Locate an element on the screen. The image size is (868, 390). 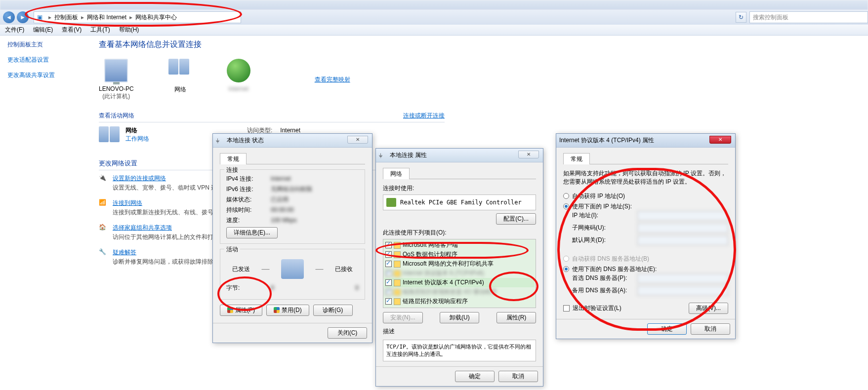
this-pc-icon is located at coordinates (116, 71).